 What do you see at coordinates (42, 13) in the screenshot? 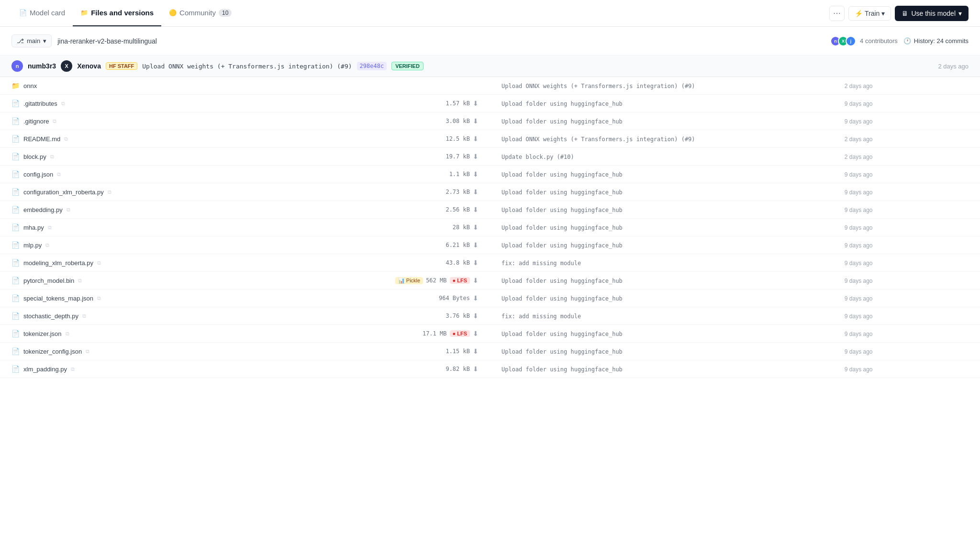
I see `tab-model-card: 📄 Model card` at bounding box center [42, 13].